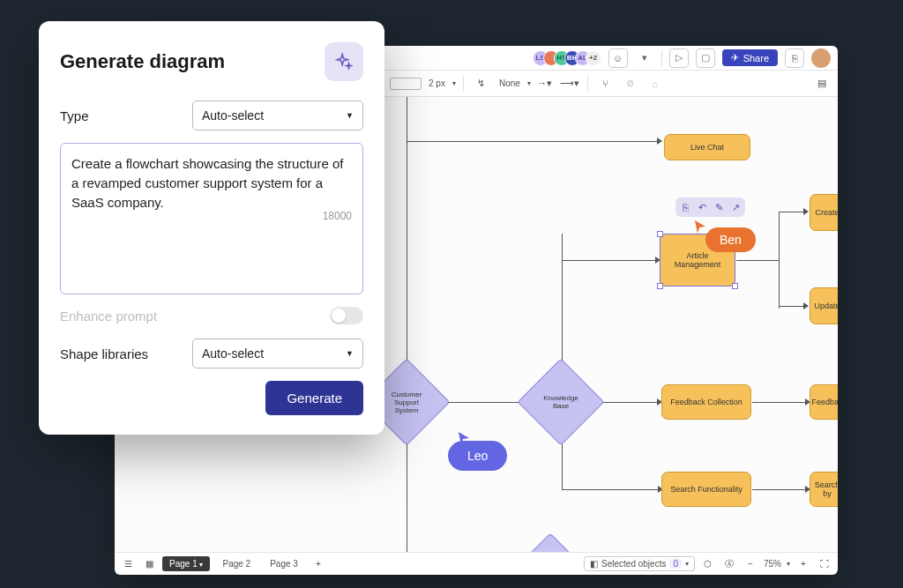 The image size is (903, 588). What do you see at coordinates (750, 564) in the screenshot?
I see `zoom-out-button: −` at bounding box center [750, 564].